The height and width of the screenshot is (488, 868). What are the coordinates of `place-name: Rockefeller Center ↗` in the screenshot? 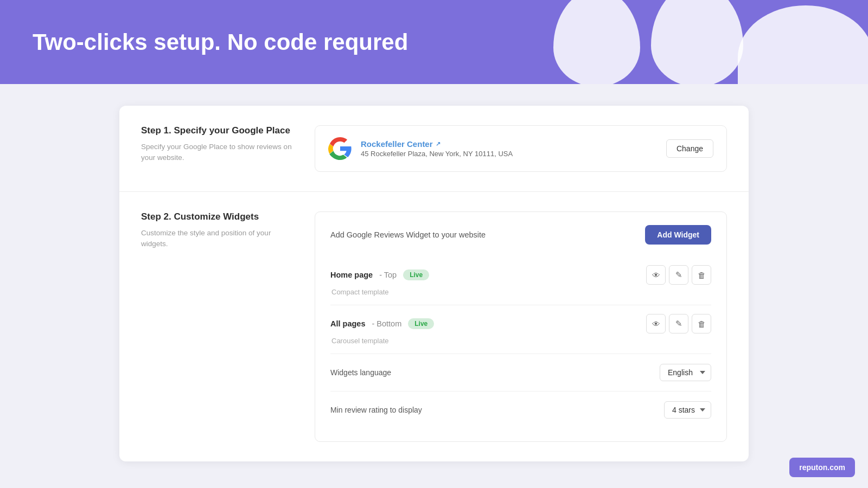 It's located at (509, 144).